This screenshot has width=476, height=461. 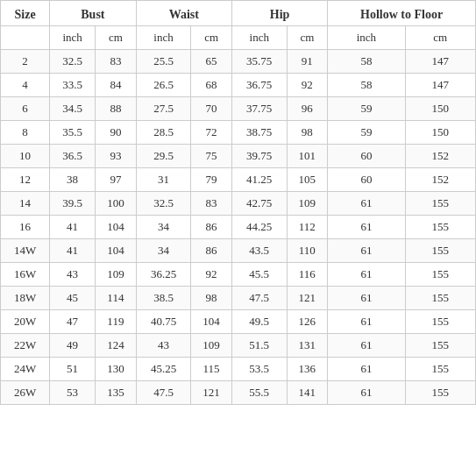 What do you see at coordinates (163, 251) in the screenshot?
I see `table-cell: 34` at bounding box center [163, 251].